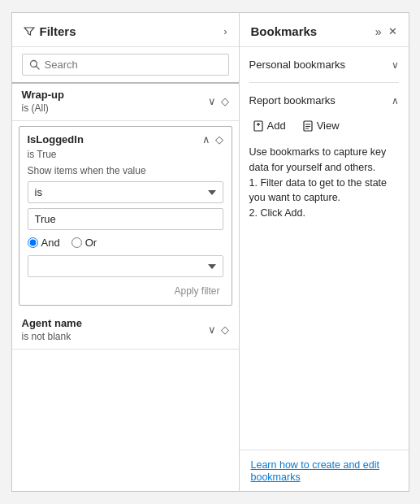 The width and height of the screenshot is (420, 504). Describe the element at coordinates (55, 140) in the screenshot. I see `filter-card-isloggedin-title: IsLoggedIn` at that location.